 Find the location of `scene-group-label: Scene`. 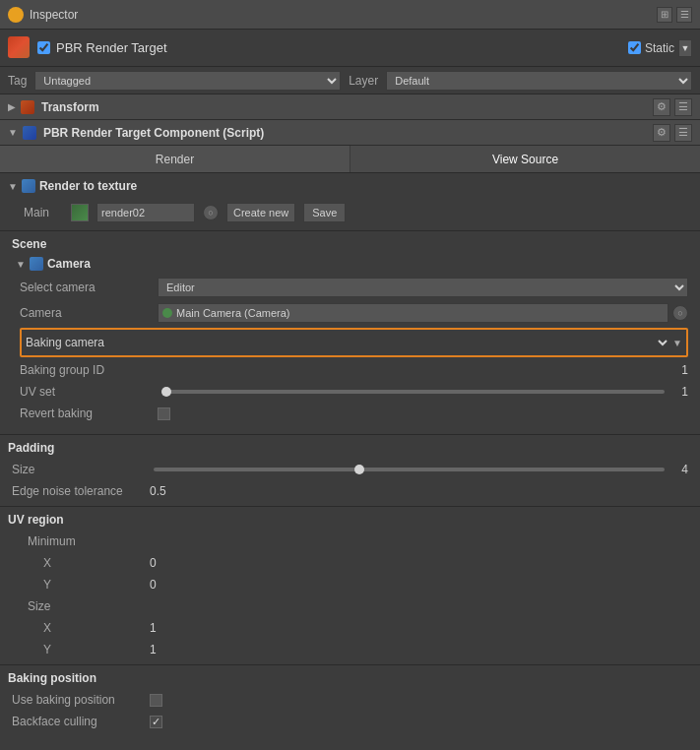

scene-group-label: Scene is located at coordinates (352, 244).